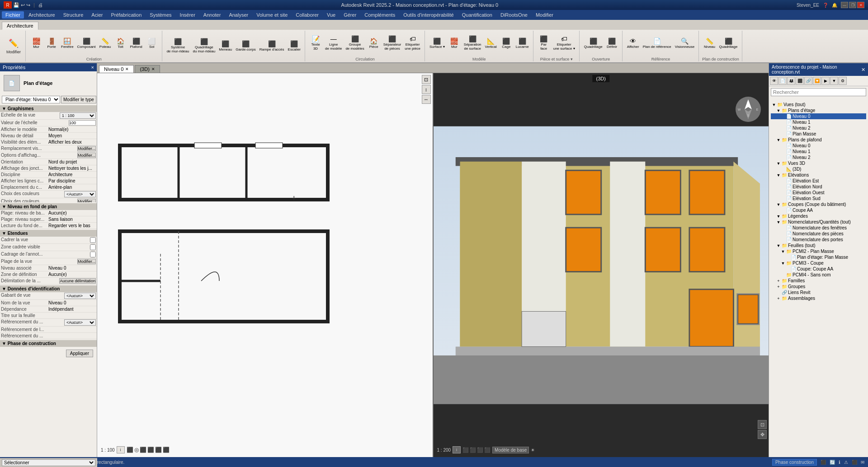  What do you see at coordinates (294, 46) in the screenshot?
I see `ribbon-btn-escalier: ⬛Escalier` at bounding box center [294, 46].